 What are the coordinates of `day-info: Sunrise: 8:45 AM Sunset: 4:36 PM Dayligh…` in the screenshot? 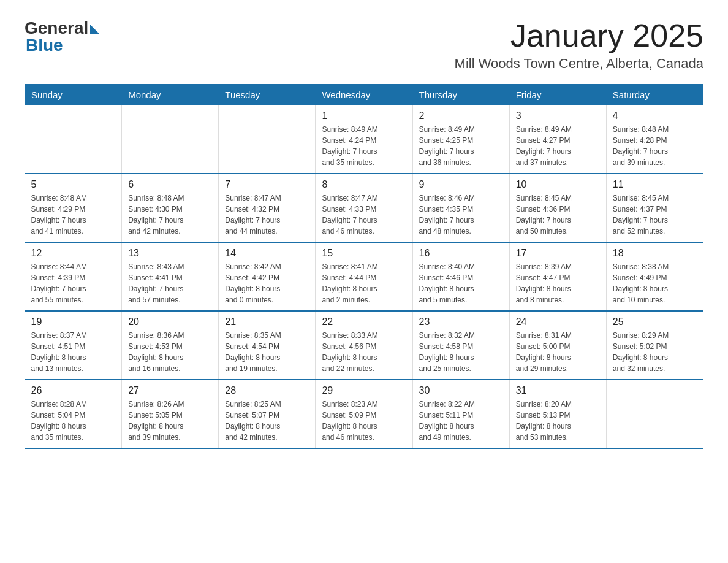 It's located at (558, 215).